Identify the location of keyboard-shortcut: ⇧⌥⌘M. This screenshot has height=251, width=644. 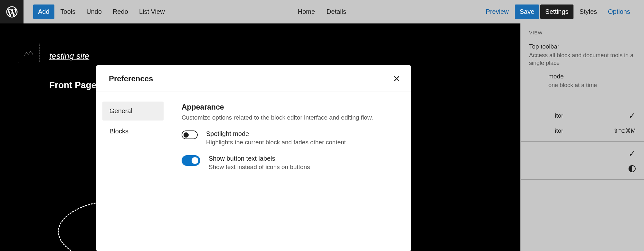
(625, 131).